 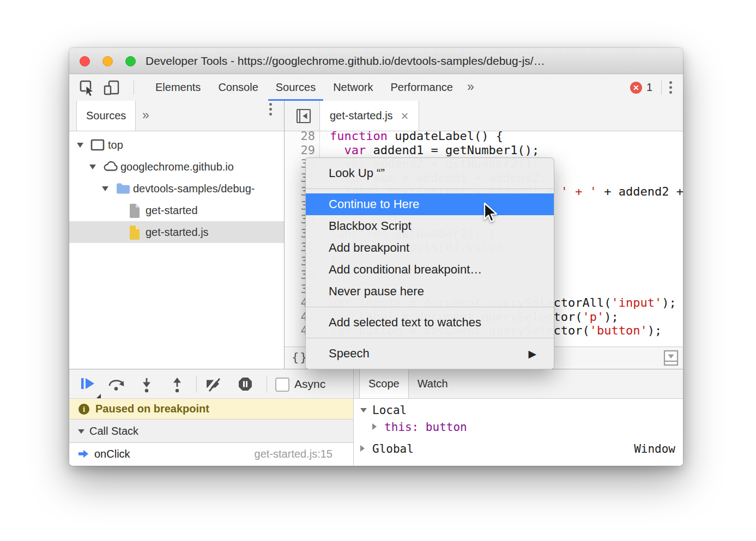 What do you see at coordinates (177, 235) in the screenshot?
I see `file-navigator: Sources » topgooglechrome.github.iodevto…` at bounding box center [177, 235].